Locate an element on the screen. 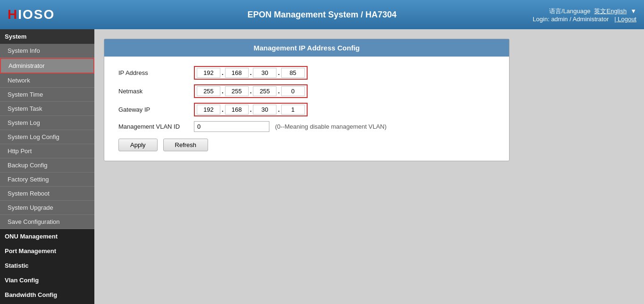 Image resolution: width=644 pixels, height=304 pixels. system-title: EPON Management System / HA7304 is located at coordinates (322, 15).